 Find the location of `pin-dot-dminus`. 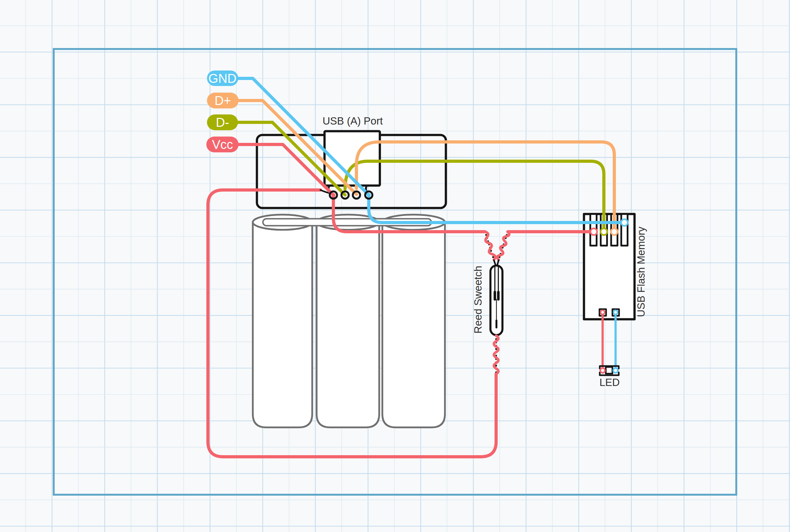

pin-dot-dminus is located at coordinates (345, 189).